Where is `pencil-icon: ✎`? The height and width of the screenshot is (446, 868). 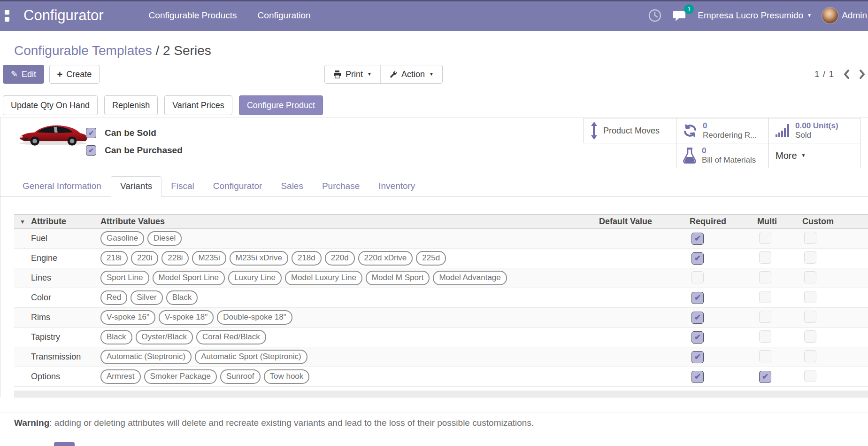
pencil-icon: ✎ is located at coordinates (14, 74).